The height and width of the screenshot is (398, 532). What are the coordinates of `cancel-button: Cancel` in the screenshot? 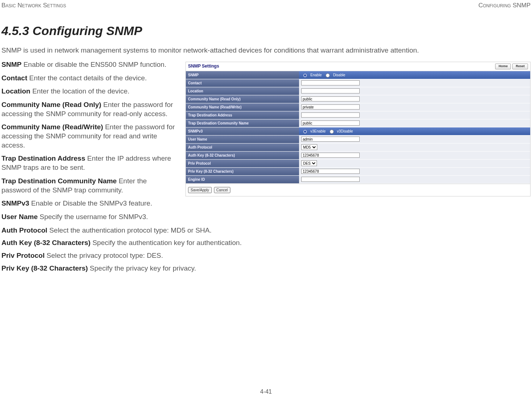 It's located at (222, 190).